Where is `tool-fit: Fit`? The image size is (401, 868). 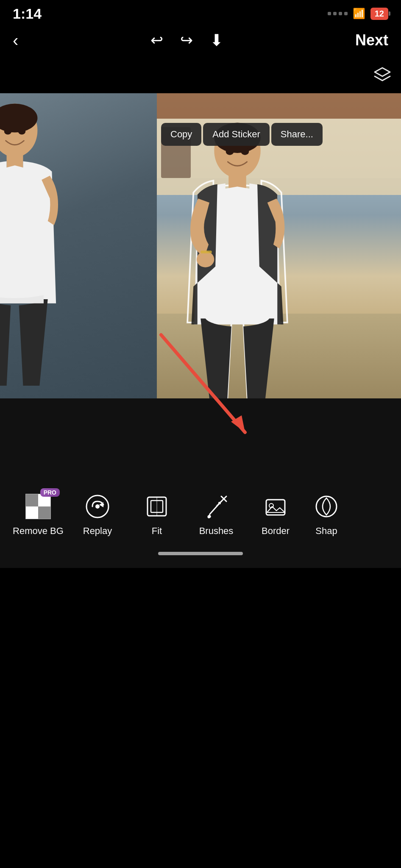
tool-fit: Fit is located at coordinates (157, 514).